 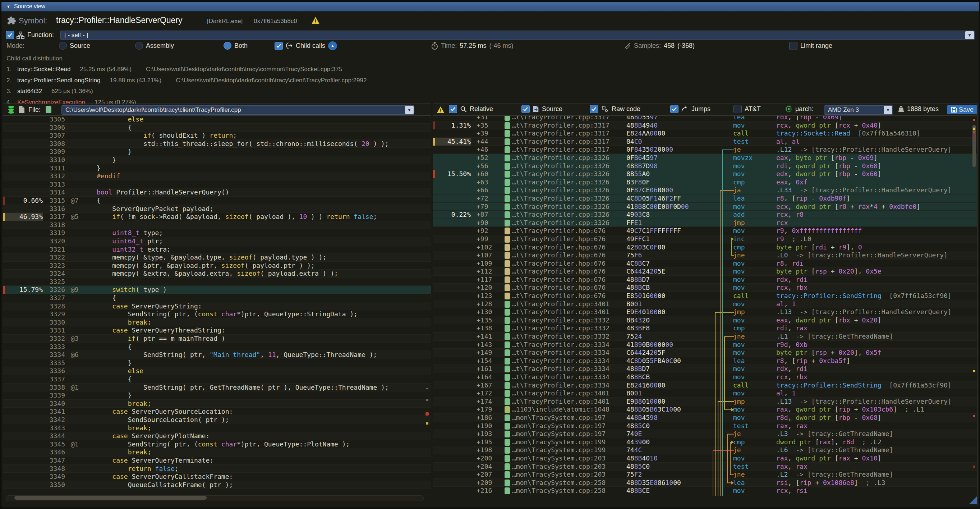 What do you see at coordinates (217, 128) in the screenshot?
I see `source-line-row: 3306 {` at bounding box center [217, 128].